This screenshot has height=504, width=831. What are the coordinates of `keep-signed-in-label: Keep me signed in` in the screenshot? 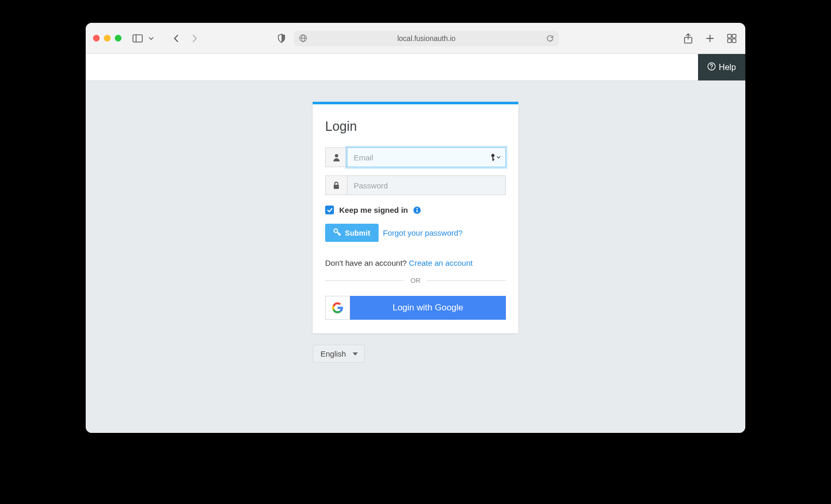 It's located at (374, 210).